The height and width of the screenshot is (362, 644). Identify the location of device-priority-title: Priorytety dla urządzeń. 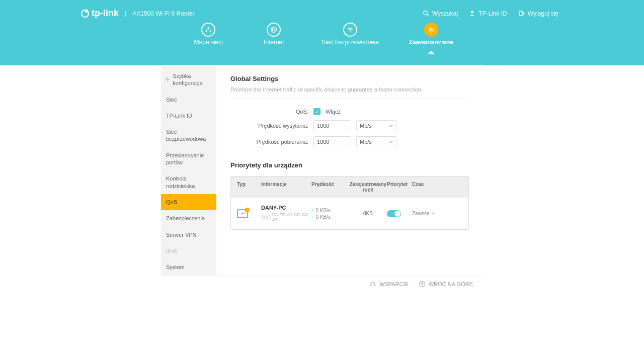
(350, 165).